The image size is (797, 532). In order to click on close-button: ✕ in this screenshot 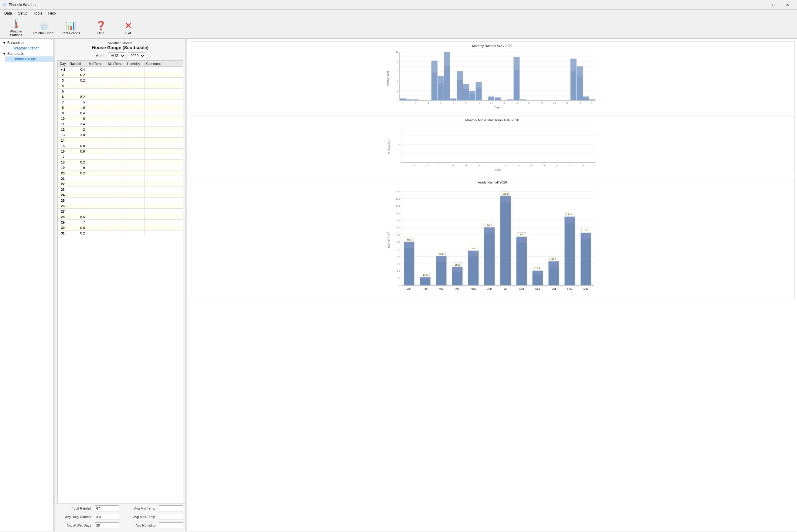, I will do `click(788, 5)`.